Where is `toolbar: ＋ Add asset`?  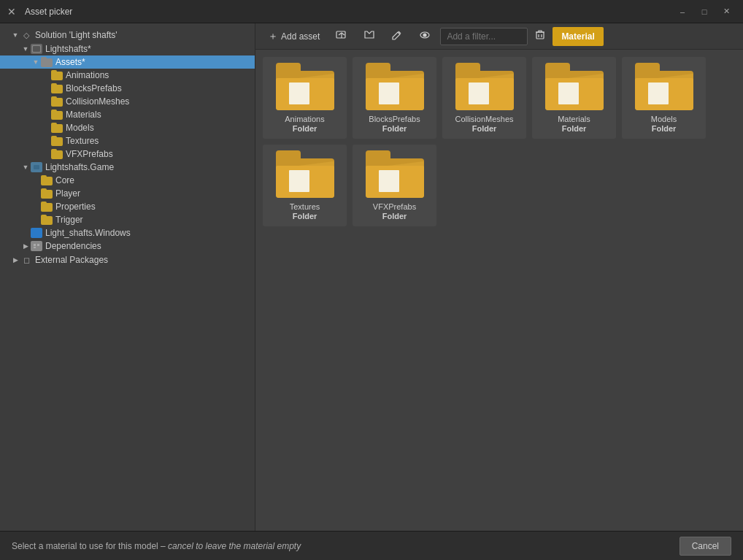
toolbar: ＋ Add asset is located at coordinates (499, 37).